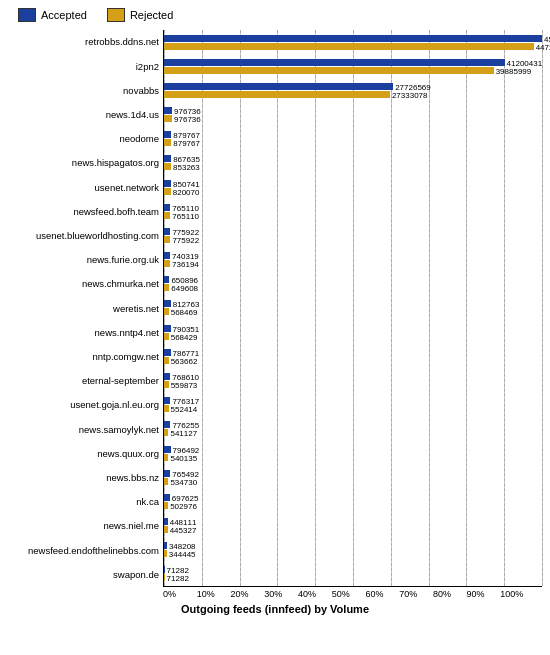  What do you see at coordinates (278, 86) in the screenshot?
I see `bar-accepted: 27726569` at bounding box center [278, 86].